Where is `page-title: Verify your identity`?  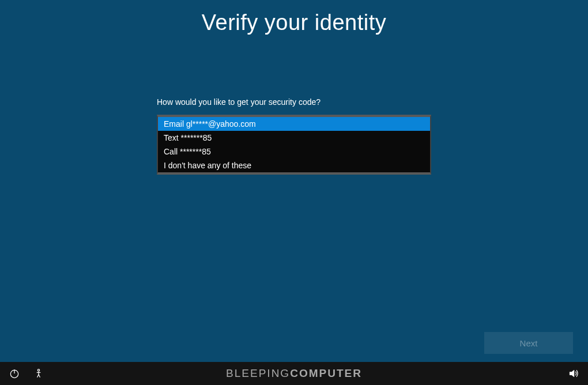
page-title: Verify your identity is located at coordinates (294, 23).